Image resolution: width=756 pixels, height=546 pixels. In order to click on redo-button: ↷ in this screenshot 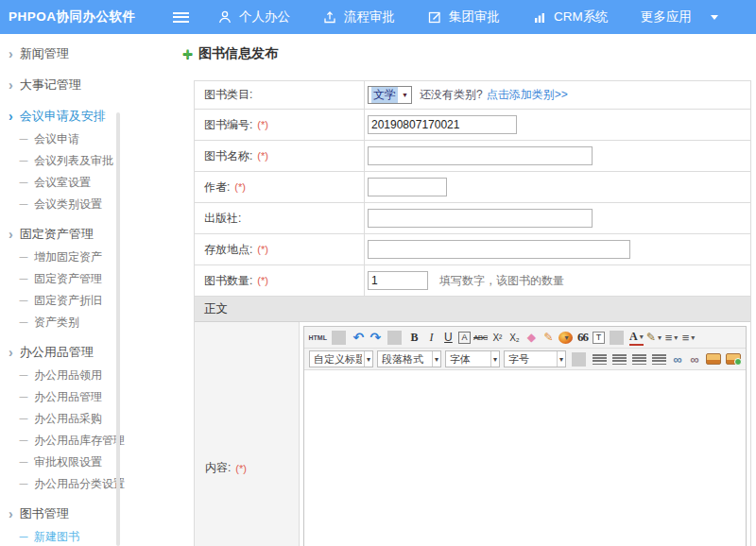, I will do `click(376, 337)`.